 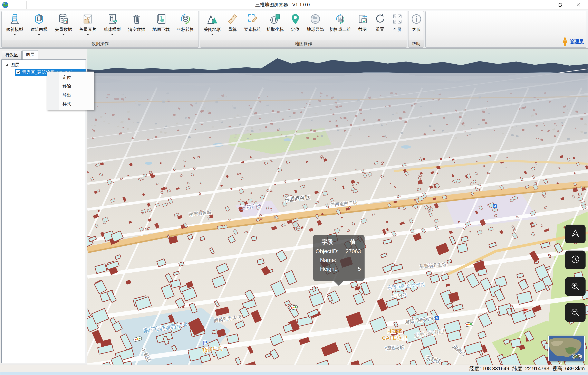 What do you see at coordinates (578, 5) in the screenshot?
I see `close-button` at bounding box center [578, 5].